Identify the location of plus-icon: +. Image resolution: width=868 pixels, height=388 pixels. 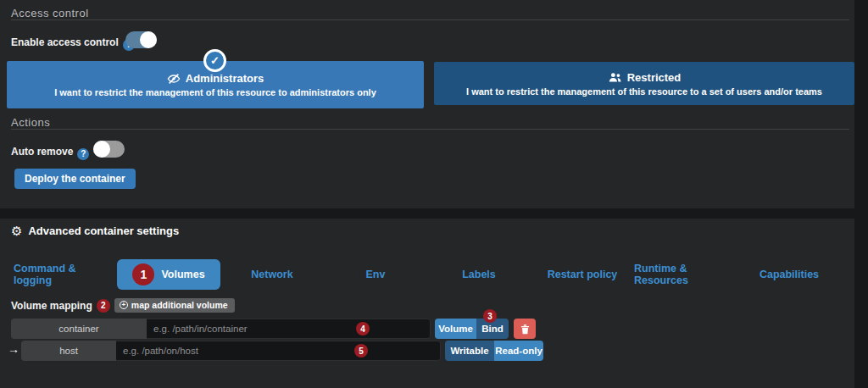
(124, 305).